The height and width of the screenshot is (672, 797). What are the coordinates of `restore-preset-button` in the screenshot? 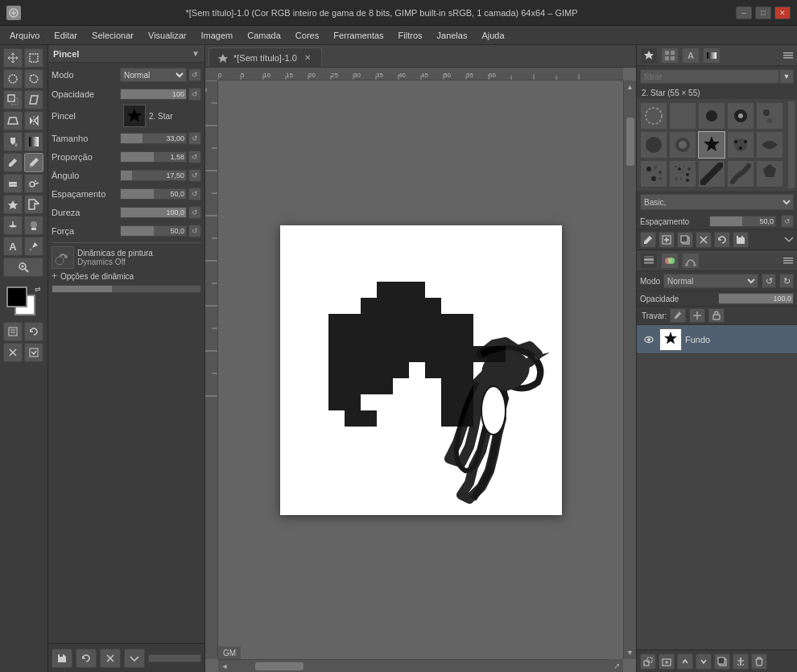 It's located at (86, 658).